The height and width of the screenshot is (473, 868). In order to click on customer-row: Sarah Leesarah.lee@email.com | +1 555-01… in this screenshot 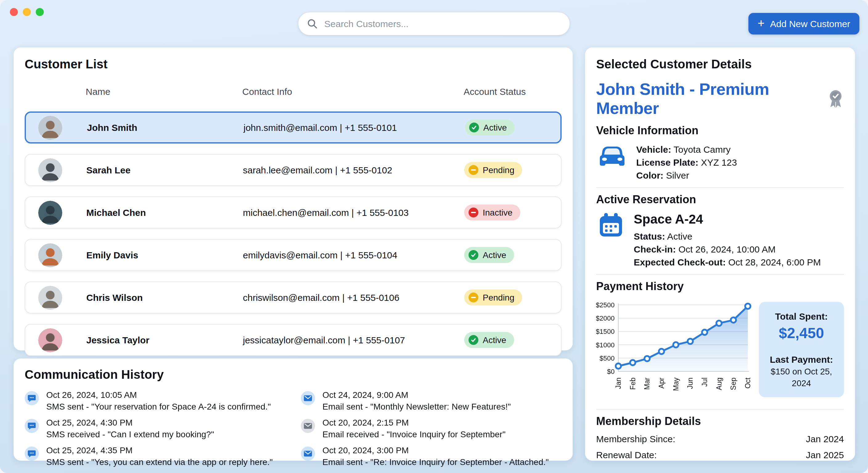, I will do `click(293, 170)`.